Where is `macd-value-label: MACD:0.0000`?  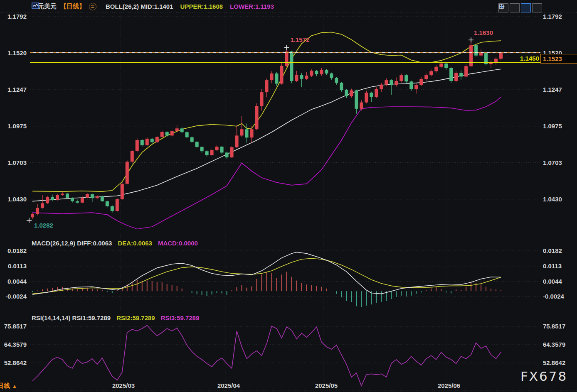 macd-value-label: MACD:0.0000 is located at coordinates (178, 243).